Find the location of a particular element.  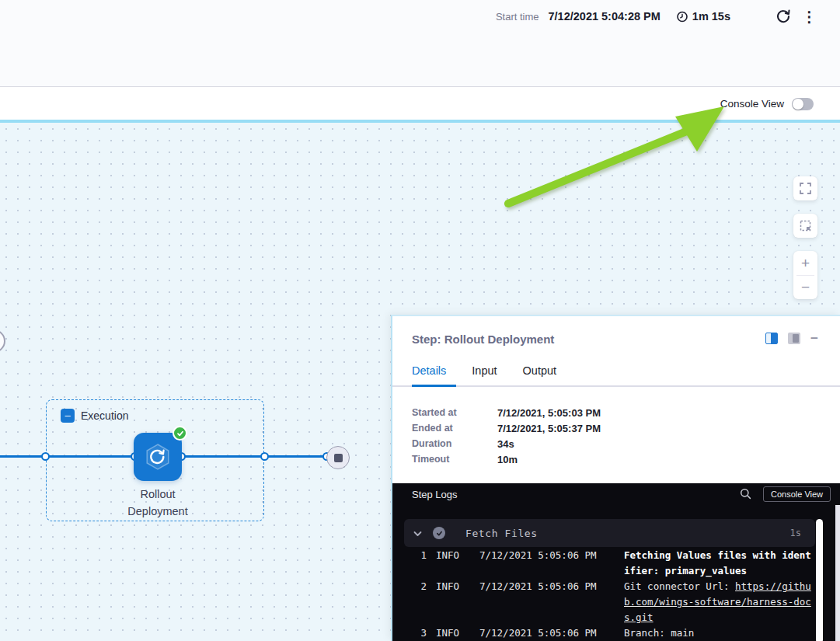

tab-output: Output is located at coordinates (540, 375).